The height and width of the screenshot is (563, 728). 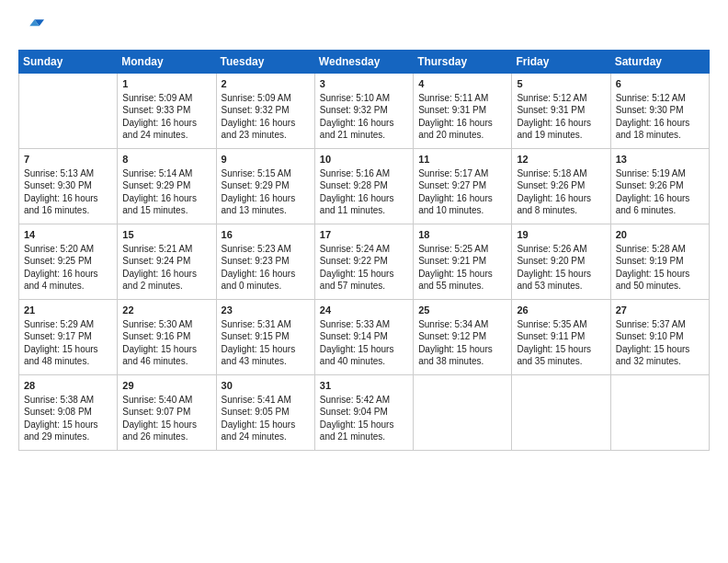 What do you see at coordinates (68, 337) in the screenshot?
I see `day-info-line: Sunset: 9:17 PM` at bounding box center [68, 337].